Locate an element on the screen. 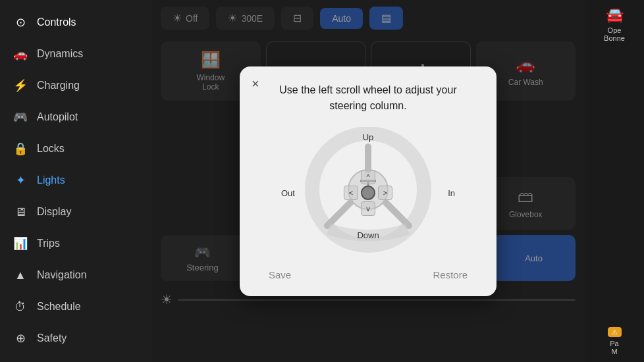 The width and height of the screenshot is (644, 362). modal-close-button: × is located at coordinates (255, 84).